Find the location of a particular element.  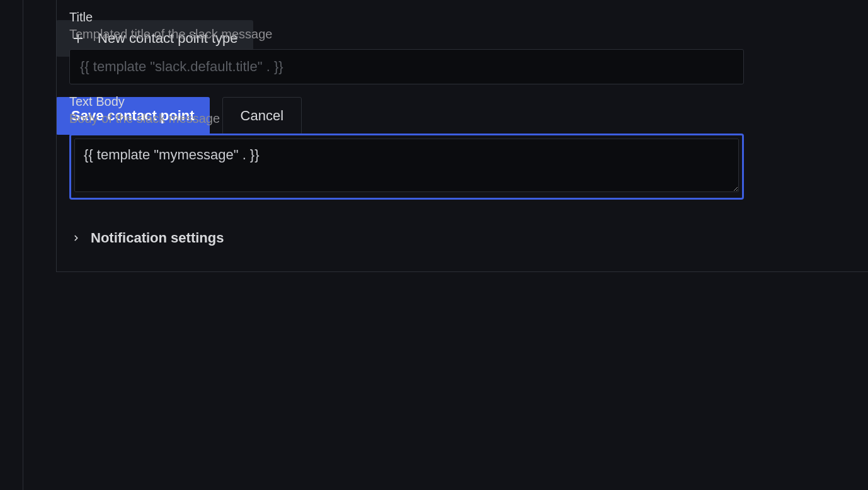

text-body-textarea is located at coordinates (407, 165).